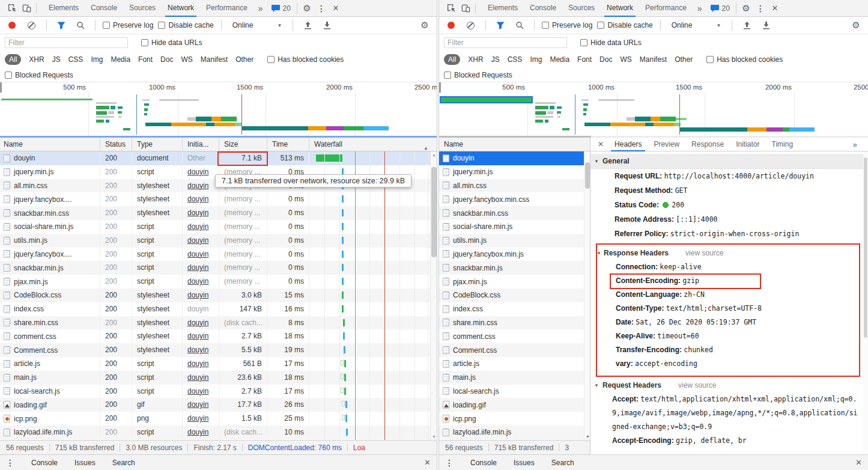 This screenshot has height=470, width=868. What do you see at coordinates (514, 144) in the screenshot?
I see `name-column-header: Name` at bounding box center [514, 144].